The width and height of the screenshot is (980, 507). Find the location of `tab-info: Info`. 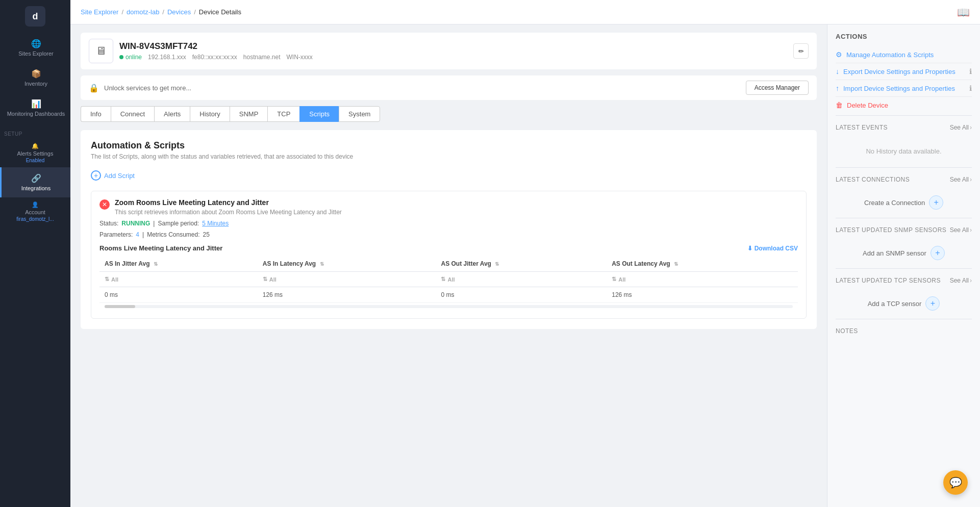

tab-info: Info is located at coordinates (96, 114).